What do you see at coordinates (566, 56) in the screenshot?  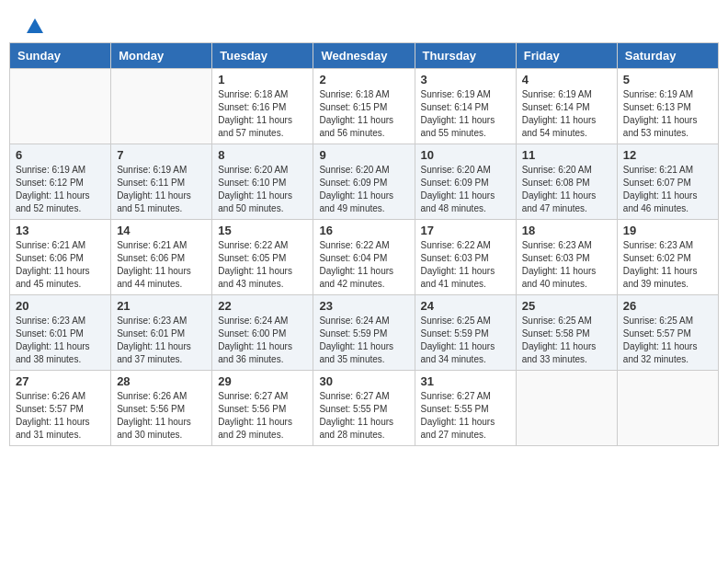 I see `weekday-header: Friday` at bounding box center [566, 56].